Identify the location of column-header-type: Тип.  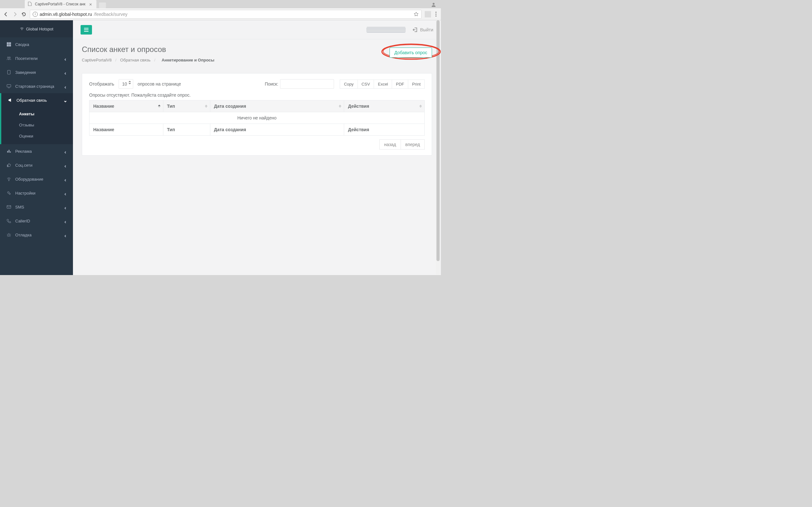
(187, 107).